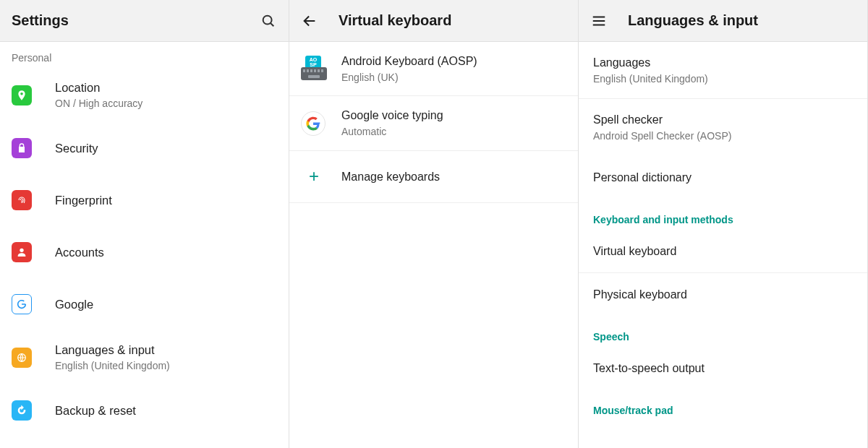 This screenshot has height=448, width=868. I want to click on vk-appbar: Virtual keyboard, so click(434, 21).